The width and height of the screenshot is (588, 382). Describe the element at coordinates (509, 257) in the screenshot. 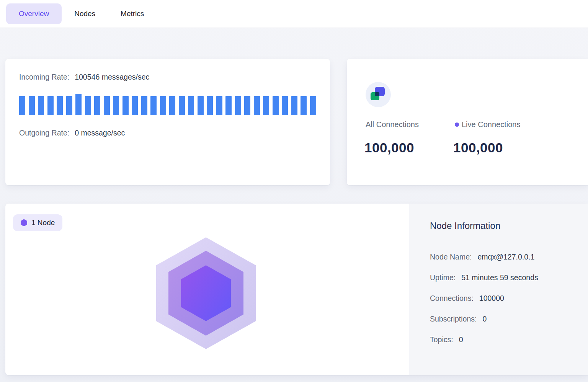

I see `node-name-row: Node Name: emqx@127.0.0.1` at that location.